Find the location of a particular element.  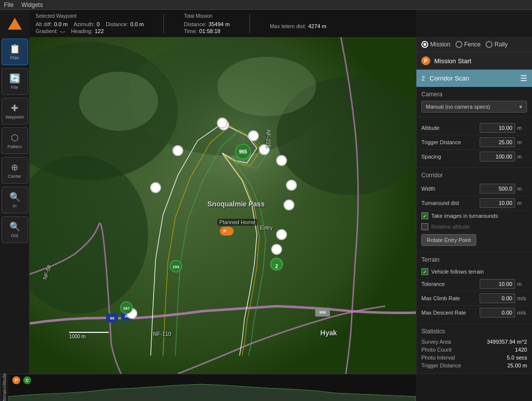

total-distance-label: Distance: is located at coordinates (195, 24).